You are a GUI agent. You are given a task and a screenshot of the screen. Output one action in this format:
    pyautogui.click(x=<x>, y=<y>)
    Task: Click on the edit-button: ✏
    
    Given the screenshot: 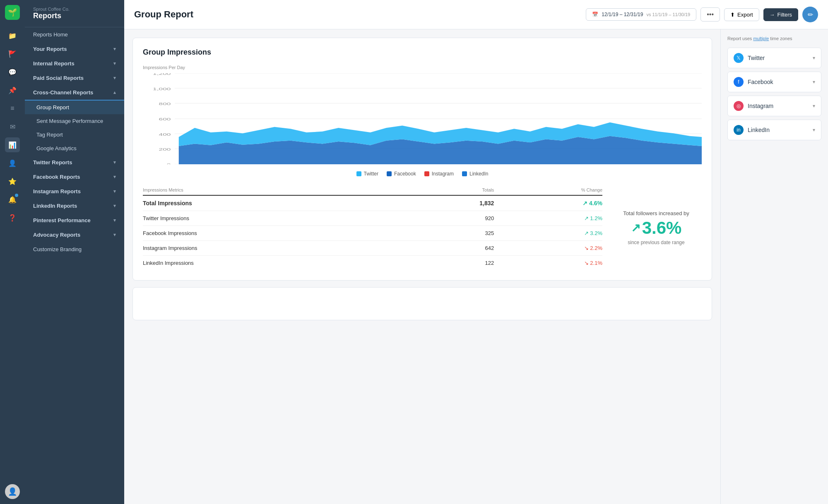 What is the action you would take?
    pyautogui.click(x=810, y=14)
    